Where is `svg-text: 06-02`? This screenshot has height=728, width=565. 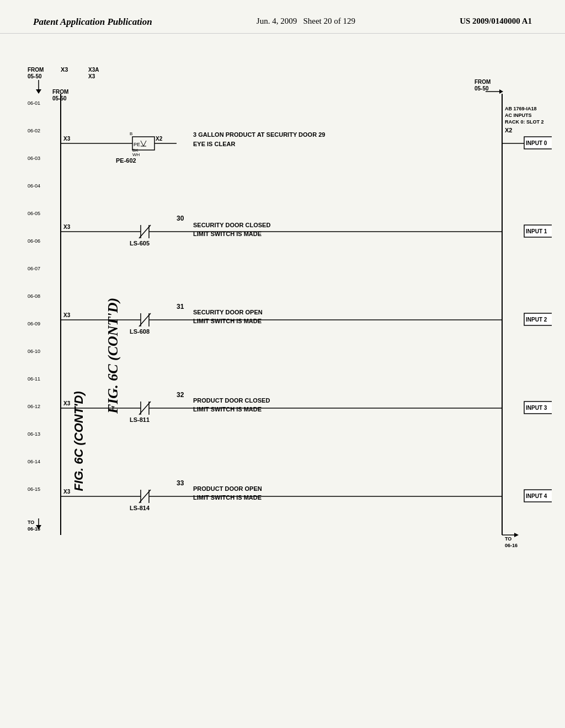 svg-text: 06-02 is located at coordinates (34, 131).